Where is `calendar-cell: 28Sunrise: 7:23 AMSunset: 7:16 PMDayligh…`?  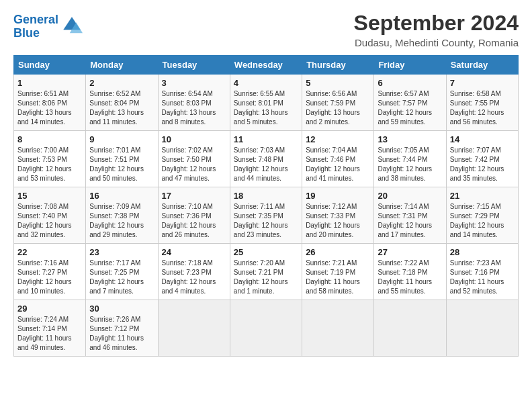 calendar-cell: 28Sunrise: 7:23 AMSunset: 7:16 PMDayligh… is located at coordinates (482, 272).